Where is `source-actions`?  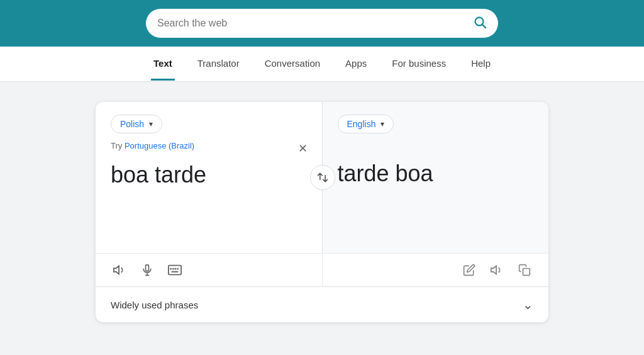 source-actions is located at coordinates (209, 270).